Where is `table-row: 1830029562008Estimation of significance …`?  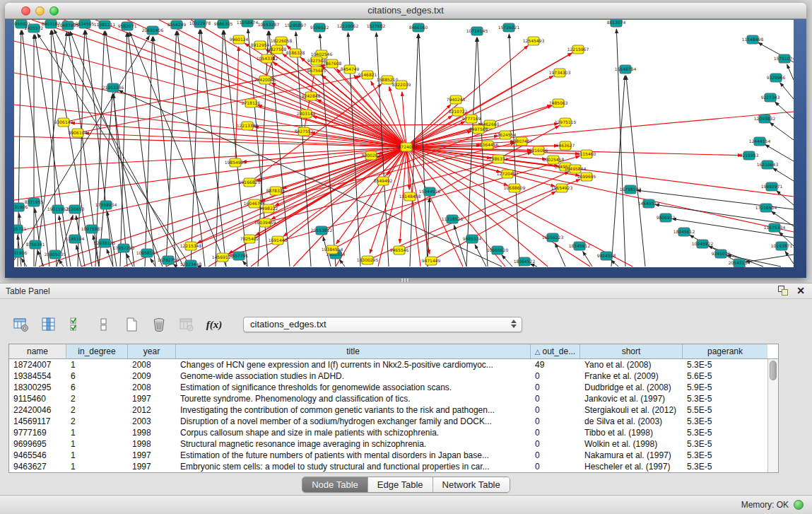
table-row: 1830029562008Estimation of significance … is located at coordinates (389, 387).